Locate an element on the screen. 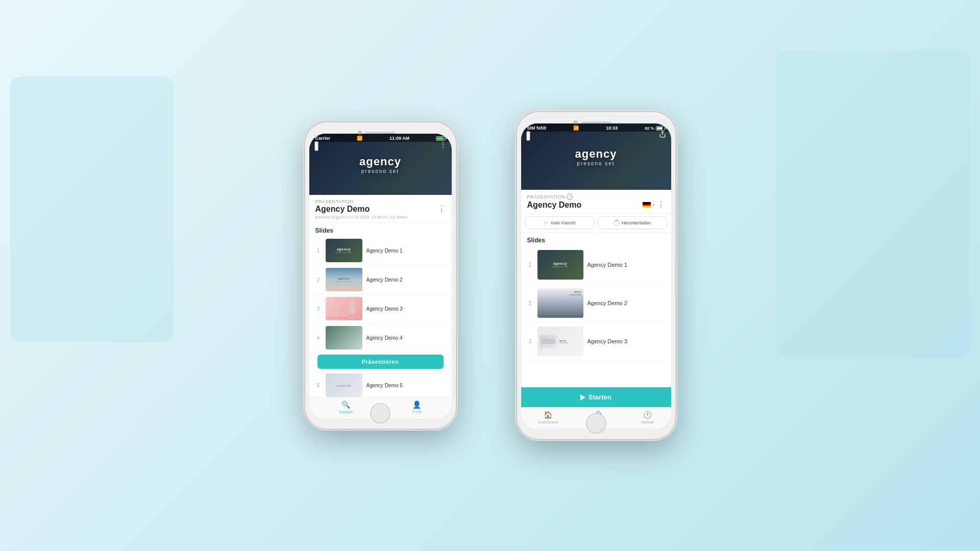  dl-label-right: Herunterladen is located at coordinates (636, 223).